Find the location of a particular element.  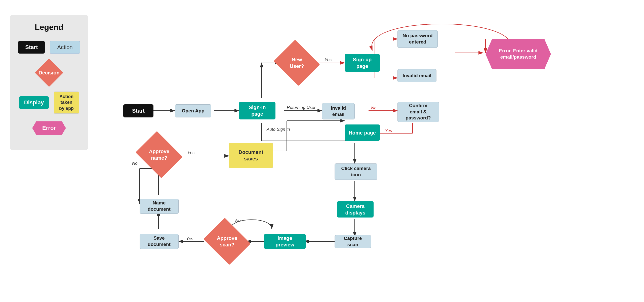

error-label: Error. Enter valid email/password is located at coordinates (518, 54).